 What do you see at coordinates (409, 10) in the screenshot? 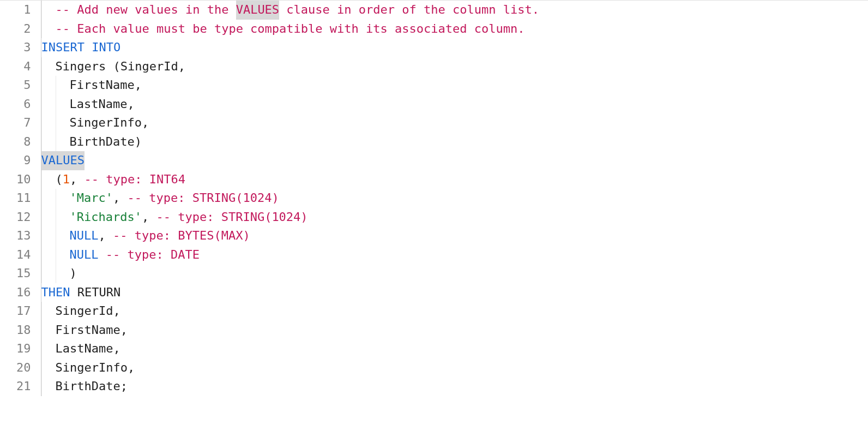
I see `comment: clause in order of the column list.` at bounding box center [409, 10].